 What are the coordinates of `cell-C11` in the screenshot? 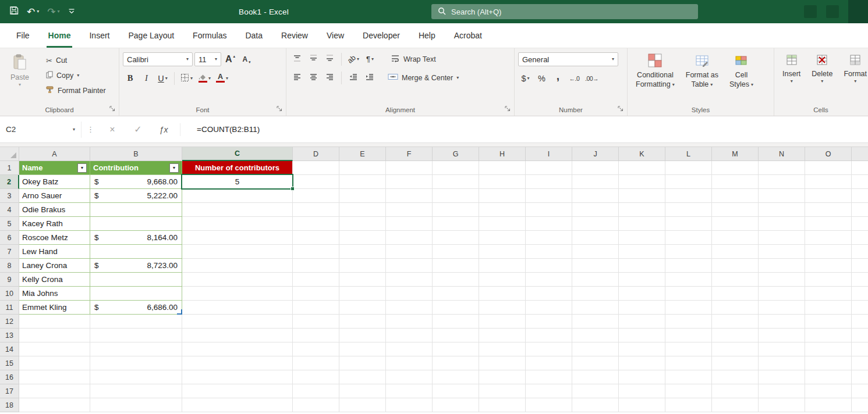 It's located at (238, 308).